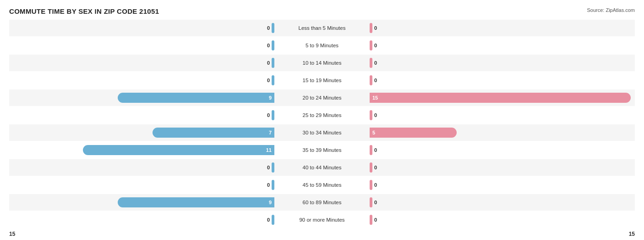  I want to click on bar-label: 60 to 89 Minutes, so click(322, 202).